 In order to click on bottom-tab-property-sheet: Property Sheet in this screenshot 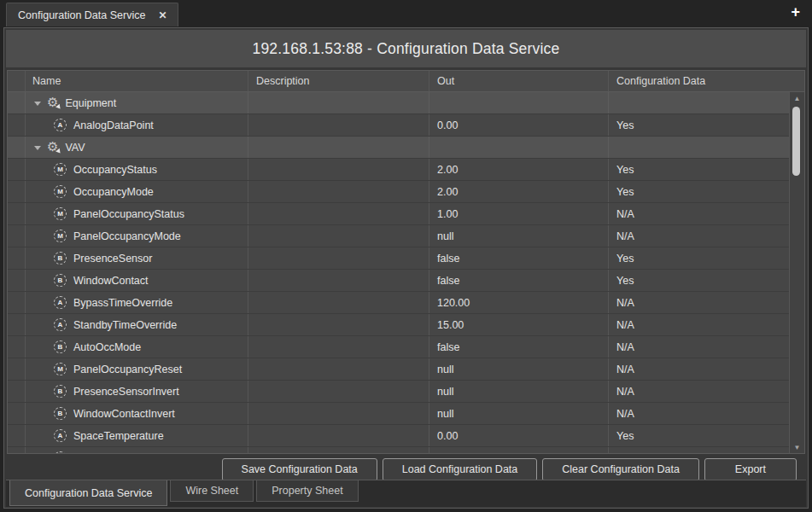, I will do `click(307, 492)`.